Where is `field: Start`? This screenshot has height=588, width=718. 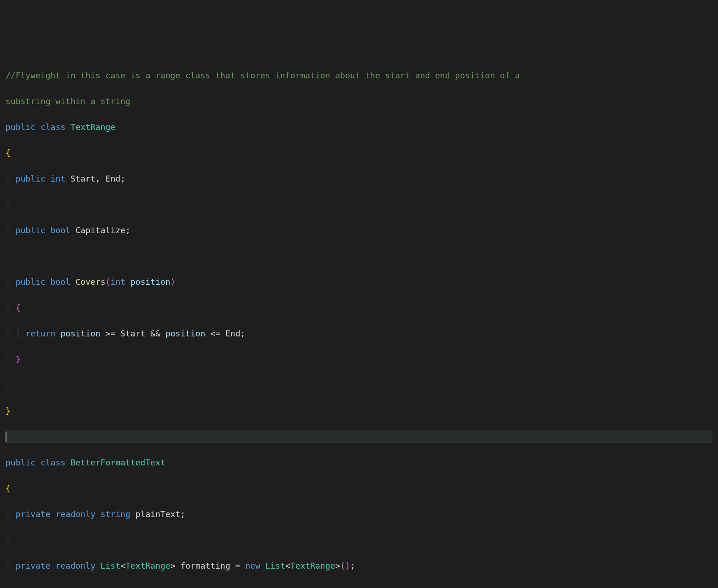 field: Start is located at coordinates (83, 179).